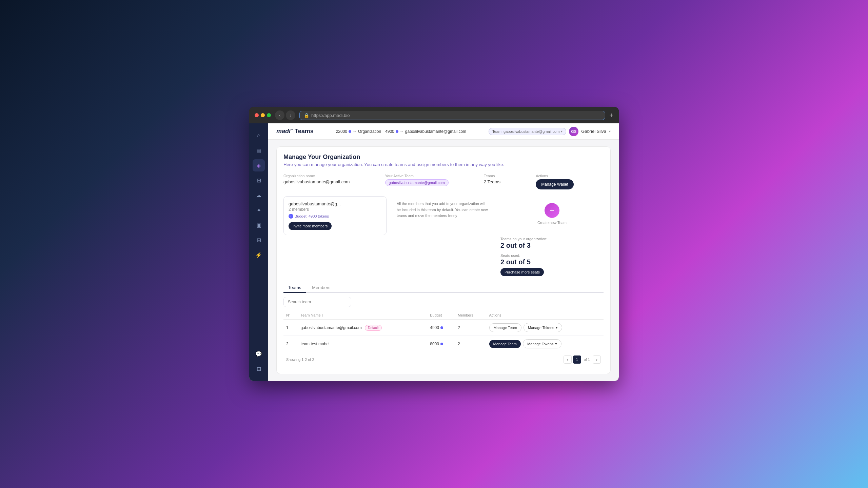  What do you see at coordinates (259, 180) in the screenshot?
I see `sidebar-item-grid: ⊞` at bounding box center [259, 180].